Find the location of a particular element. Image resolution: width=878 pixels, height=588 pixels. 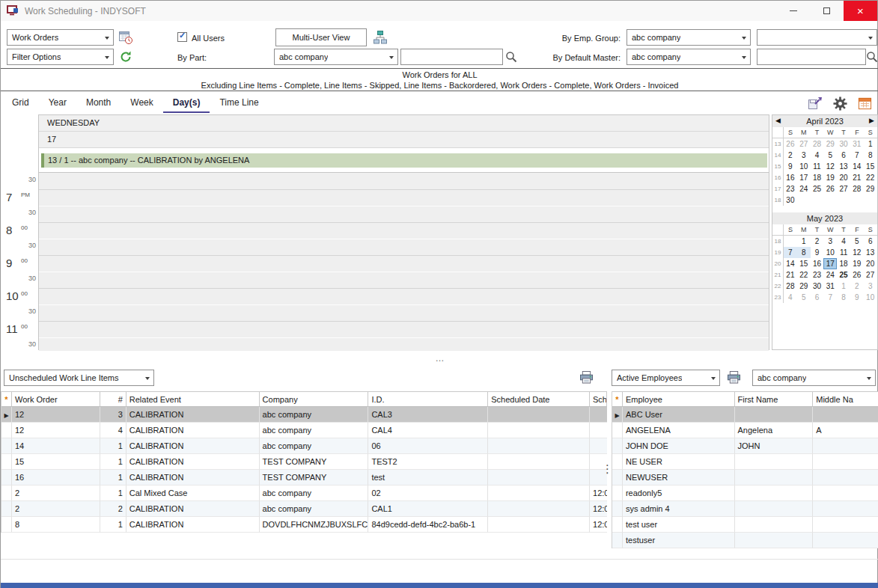

employees-filter-dropdown: Active Employees is located at coordinates (666, 378).